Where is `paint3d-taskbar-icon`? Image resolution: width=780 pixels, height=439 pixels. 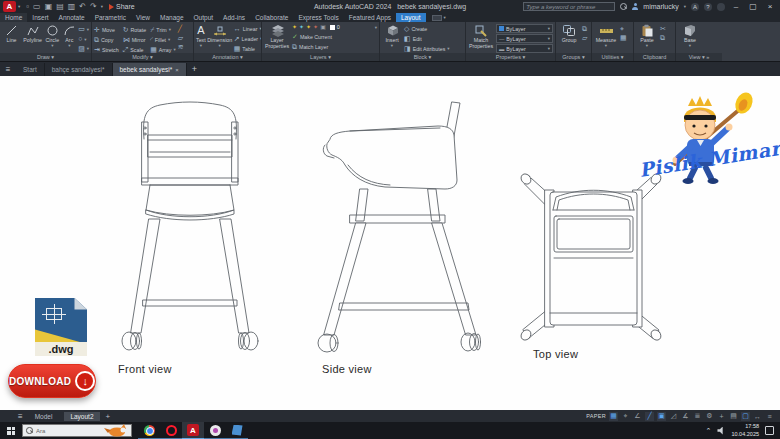 paint3d-taskbar-icon is located at coordinates (215, 430).